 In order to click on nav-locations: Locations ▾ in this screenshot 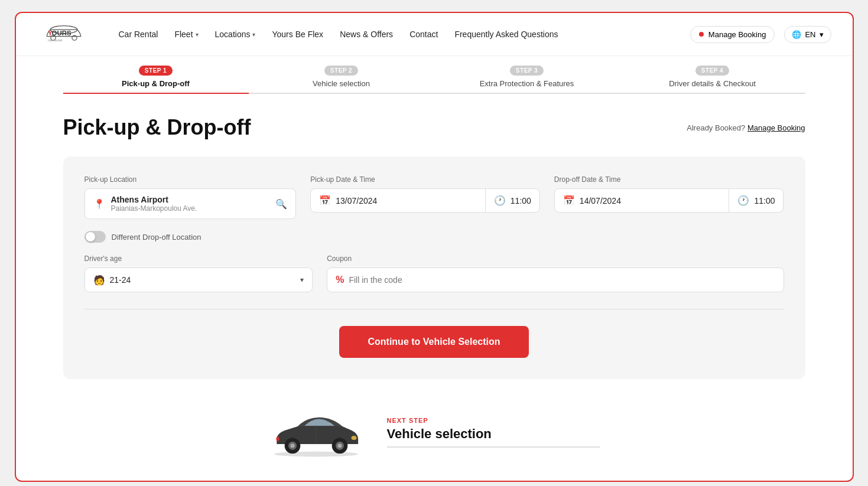, I will do `click(235, 34)`.